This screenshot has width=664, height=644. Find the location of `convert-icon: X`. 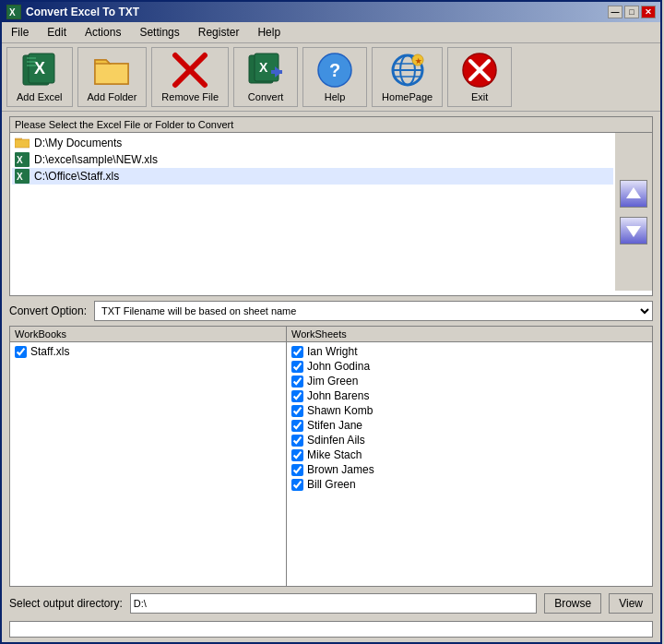

convert-icon: X is located at coordinates (266, 70).